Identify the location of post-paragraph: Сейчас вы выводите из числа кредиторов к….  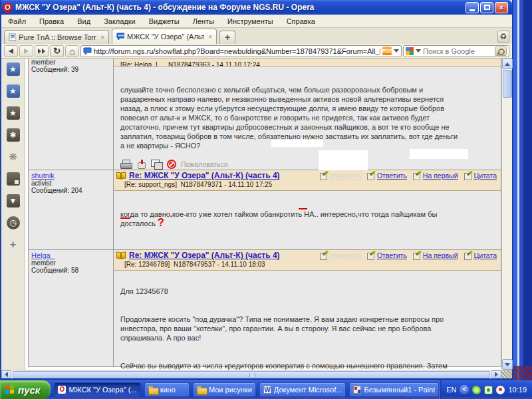
(308, 366).